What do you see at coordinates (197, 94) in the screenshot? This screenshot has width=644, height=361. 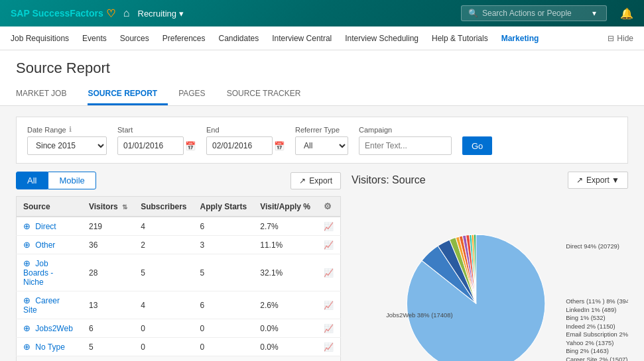 I see `tab-pages: PAGES` at bounding box center [197, 94].